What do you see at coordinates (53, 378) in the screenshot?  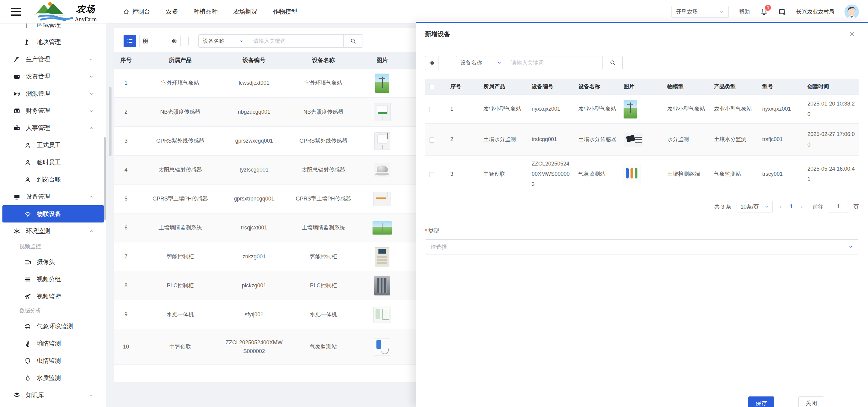 I see `sidebar-item-water-quality-monitoring: 水质监测` at bounding box center [53, 378].